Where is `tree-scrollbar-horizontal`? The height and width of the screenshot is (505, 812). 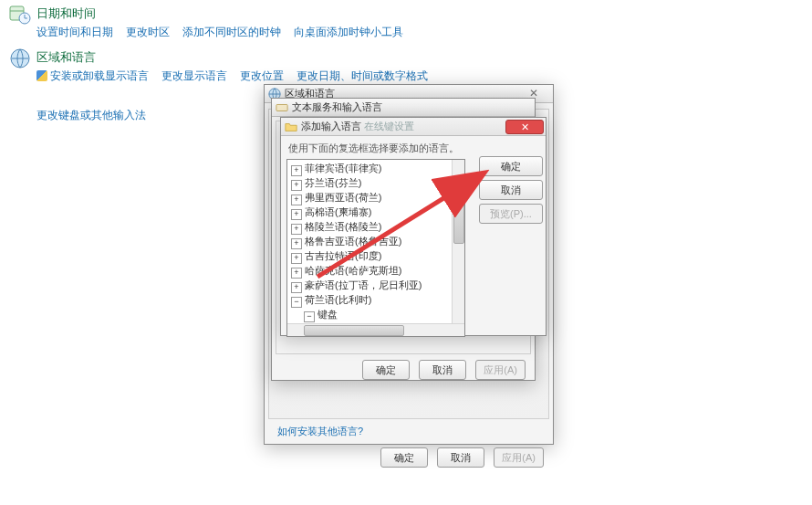
tree-scrollbar-horizontal is located at coordinates (376, 330).